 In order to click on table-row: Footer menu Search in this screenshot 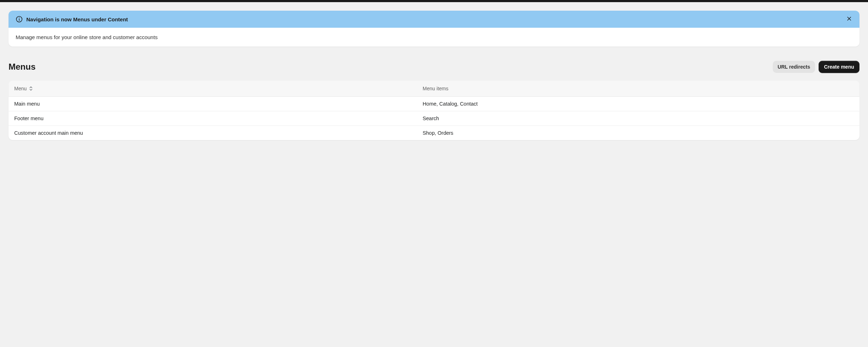, I will do `click(434, 119)`.